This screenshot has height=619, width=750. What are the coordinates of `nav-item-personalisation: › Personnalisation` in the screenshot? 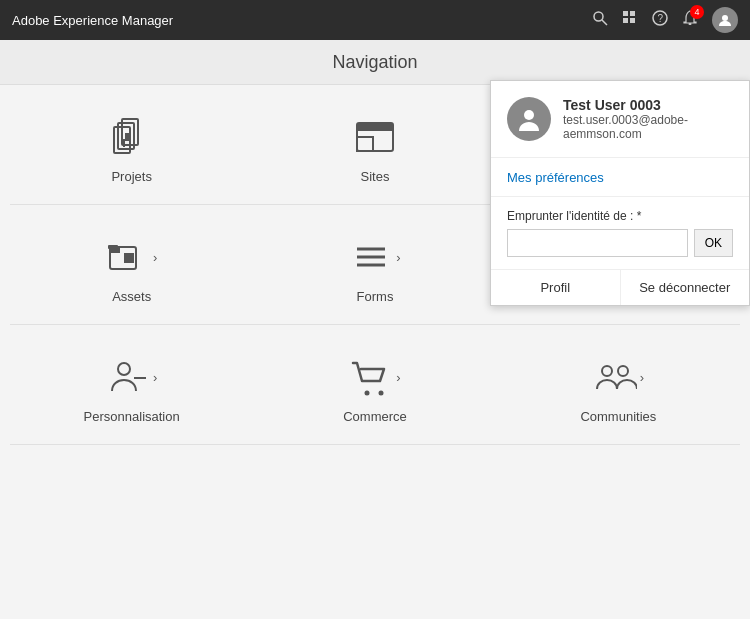 It's located at (132, 385).